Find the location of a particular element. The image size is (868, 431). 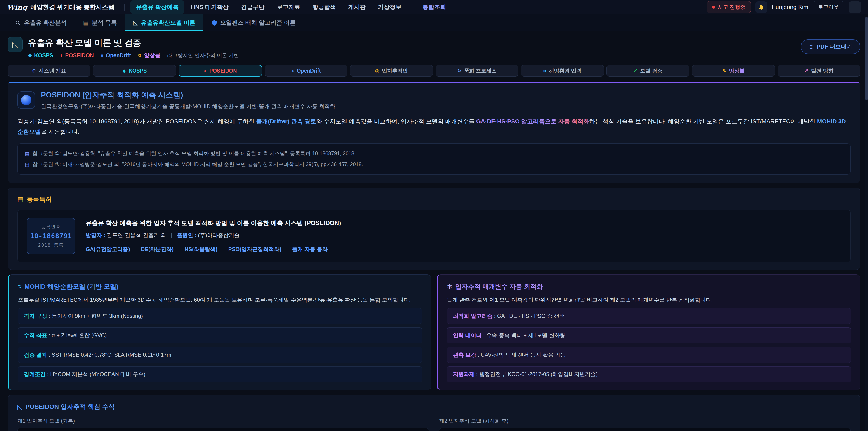

section-tab-poseidon: ●POSEIDON is located at coordinates (220, 71).